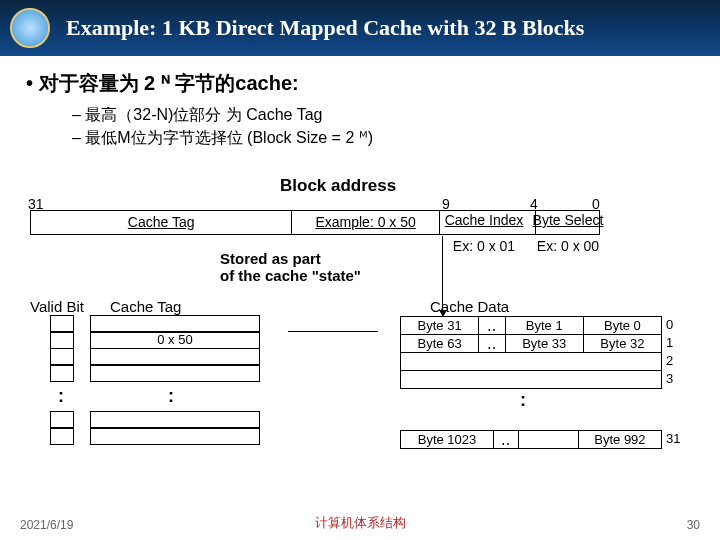 The image size is (720, 540). What do you see at coordinates (175, 349) in the screenshot?
I see `tag-column: 0 x 50` at bounding box center [175, 349].